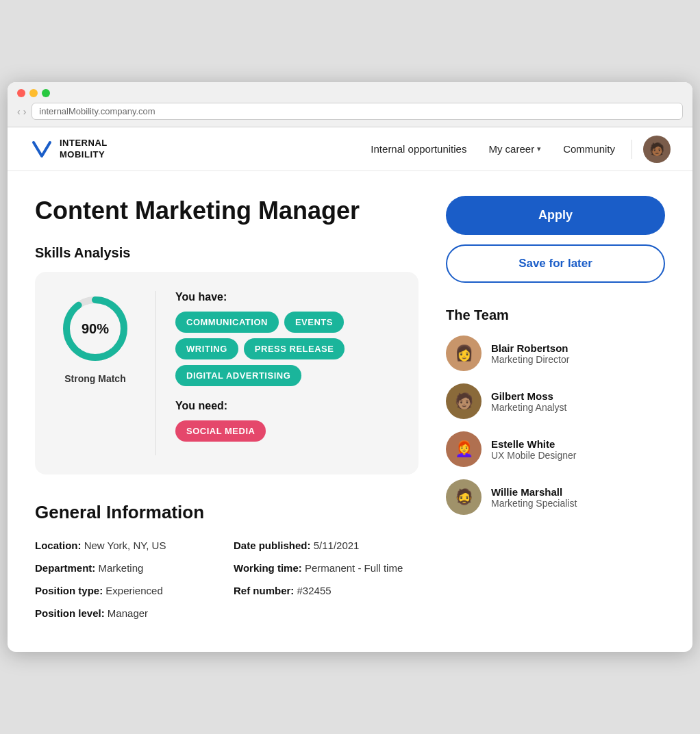 This screenshot has height=734, width=700. What do you see at coordinates (25, 112) in the screenshot?
I see `forward-icon: ›` at bounding box center [25, 112].